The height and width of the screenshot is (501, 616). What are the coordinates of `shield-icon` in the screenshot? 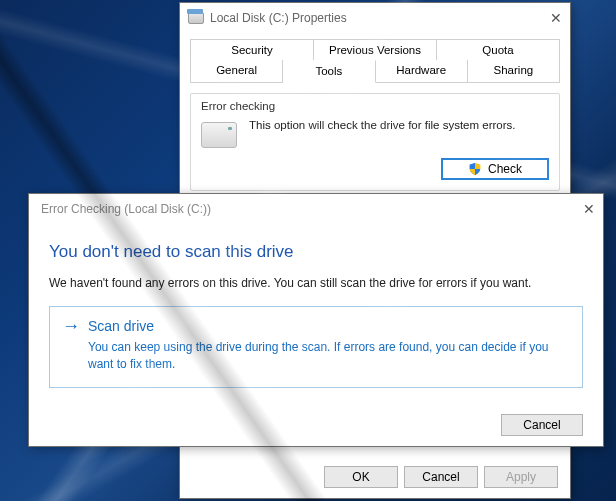 It's located at (475, 169).